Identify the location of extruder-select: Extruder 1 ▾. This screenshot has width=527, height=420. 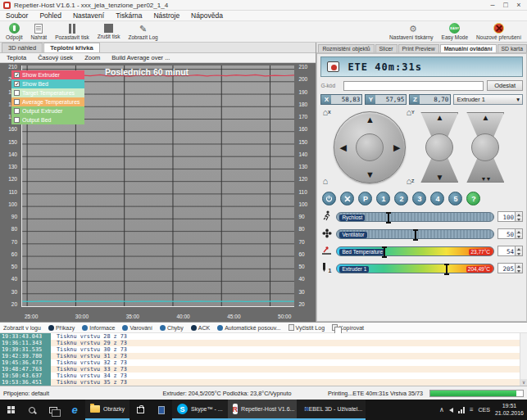
(488, 100).